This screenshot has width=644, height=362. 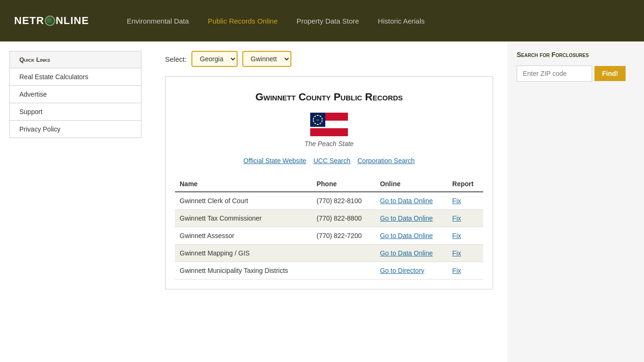 What do you see at coordinates (329, 125) in the screenshot?
I see `flag-container: GA` at bounding box center [329, 125].